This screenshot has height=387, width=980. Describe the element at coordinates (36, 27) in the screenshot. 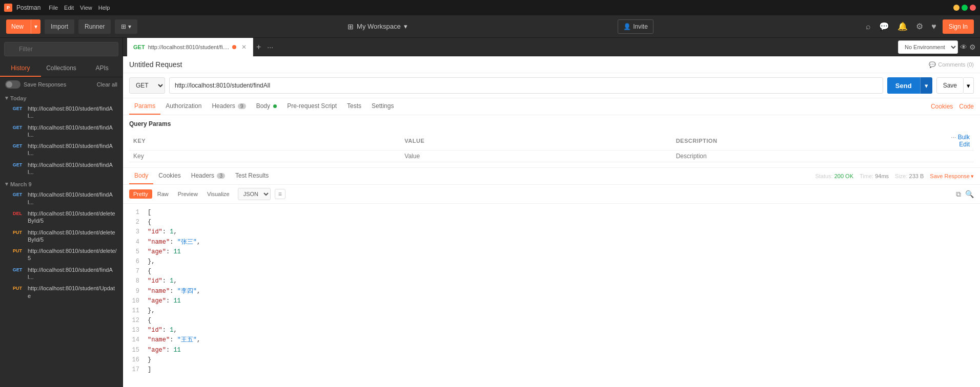

I see `new-button-arrow: ▾` at that location.